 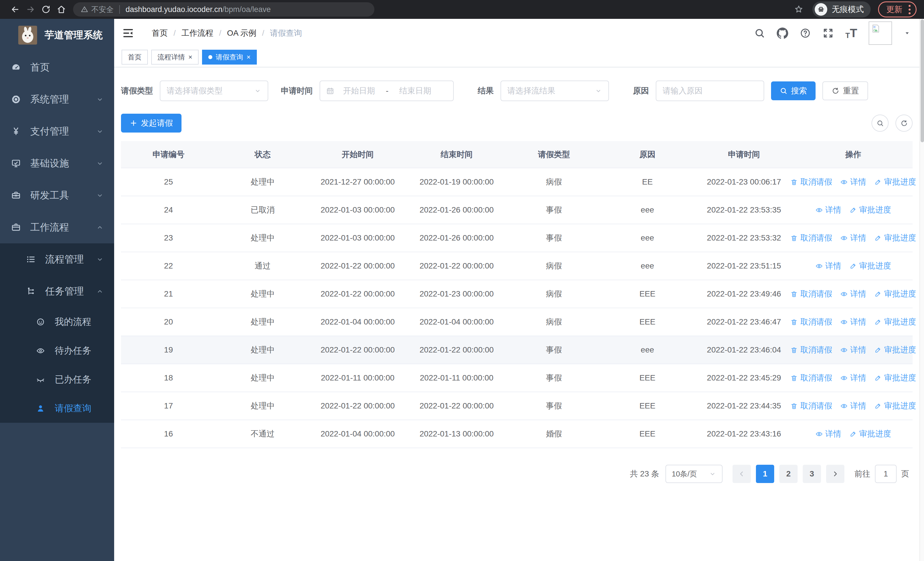 What do you see at coordinates (57, 227) in the screenshot?
I see `sidebar-item-工作流程: 工作流程` at bounding box center [57, 227].